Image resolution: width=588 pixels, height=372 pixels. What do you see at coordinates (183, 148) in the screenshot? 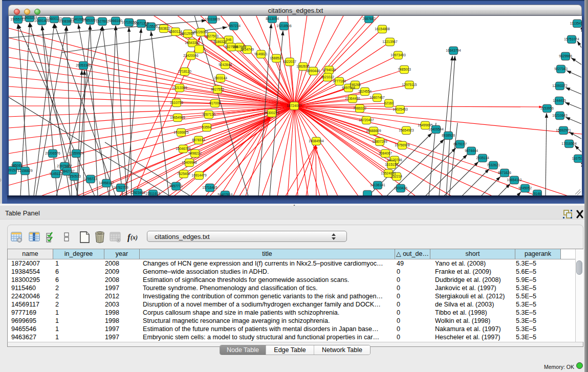
I see `svg-text: 16046788` at bounding box center [183, 148].